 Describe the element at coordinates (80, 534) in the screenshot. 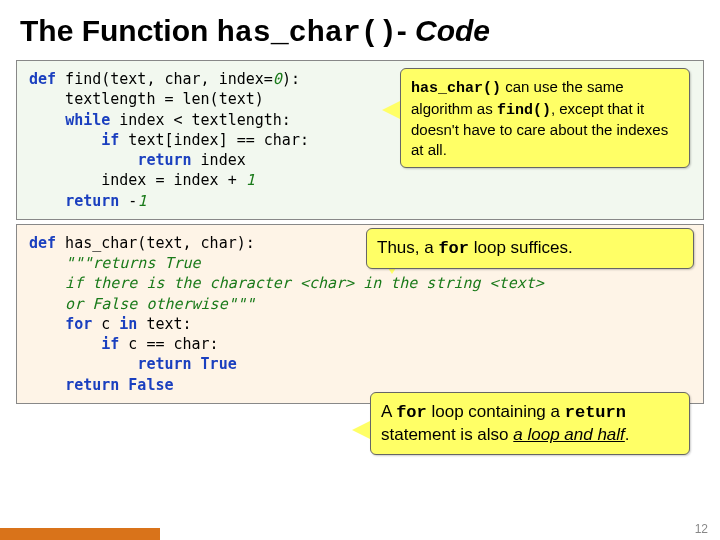

I see `footer-accent` at that location.